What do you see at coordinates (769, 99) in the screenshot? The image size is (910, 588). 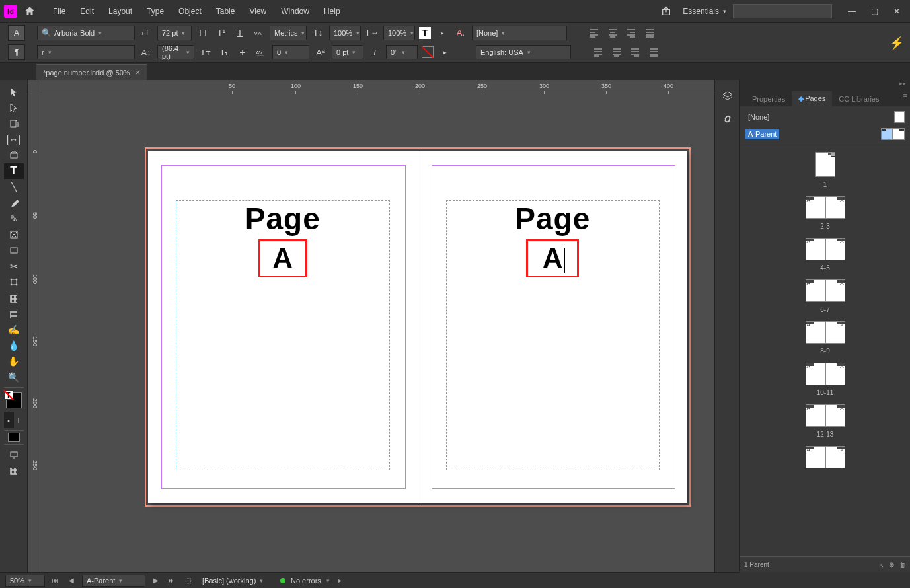 I see `tab-properties: Properties` at bounding box center [769, 99].